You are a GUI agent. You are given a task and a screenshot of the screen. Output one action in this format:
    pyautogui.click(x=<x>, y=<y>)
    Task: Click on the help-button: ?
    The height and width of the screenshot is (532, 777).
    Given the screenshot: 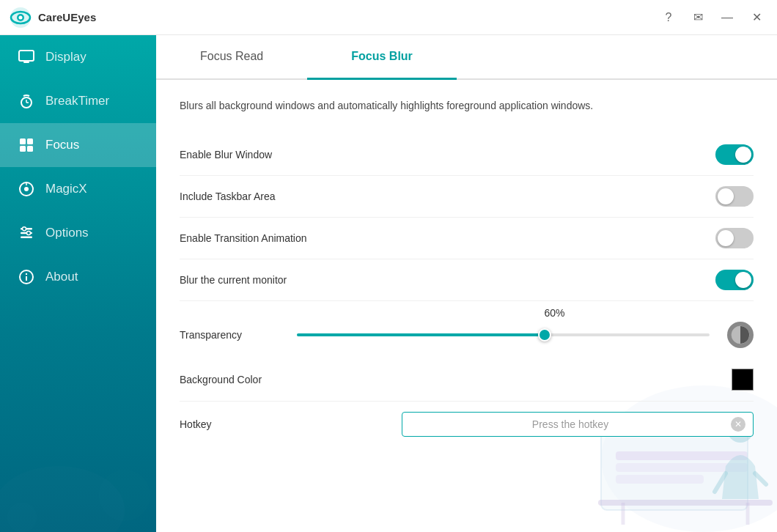 What is the action you would take?
    pyautogui.click(x=669, y=18)
    